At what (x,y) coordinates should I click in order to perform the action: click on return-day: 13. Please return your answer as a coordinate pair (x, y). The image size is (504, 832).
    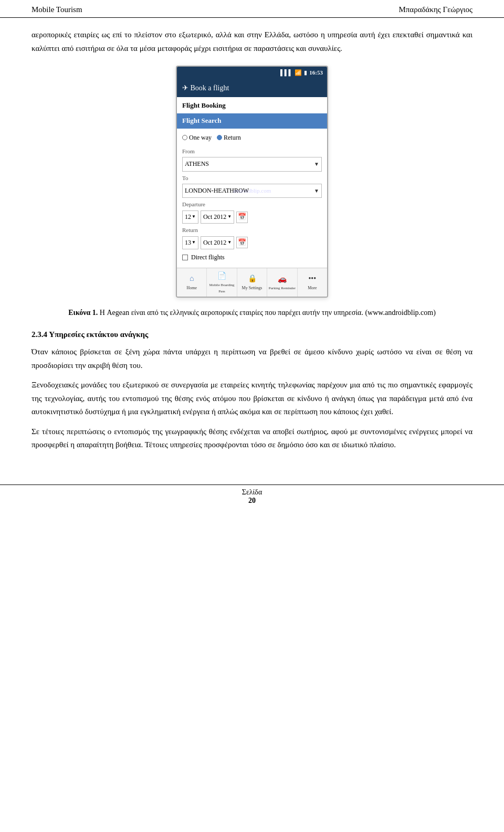
    Looking at the image, I should click on (188, 243).